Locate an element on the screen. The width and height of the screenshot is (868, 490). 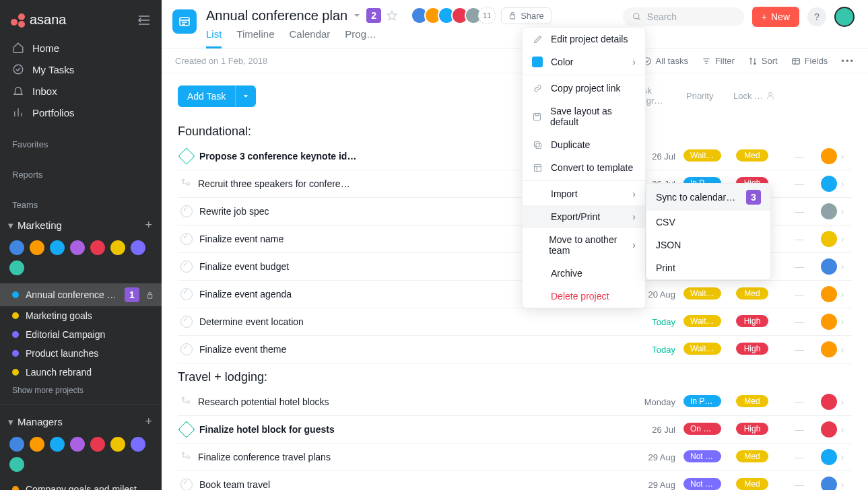
team-header-marketing: ▾Marketing+ is located at coordinates (81, 225).